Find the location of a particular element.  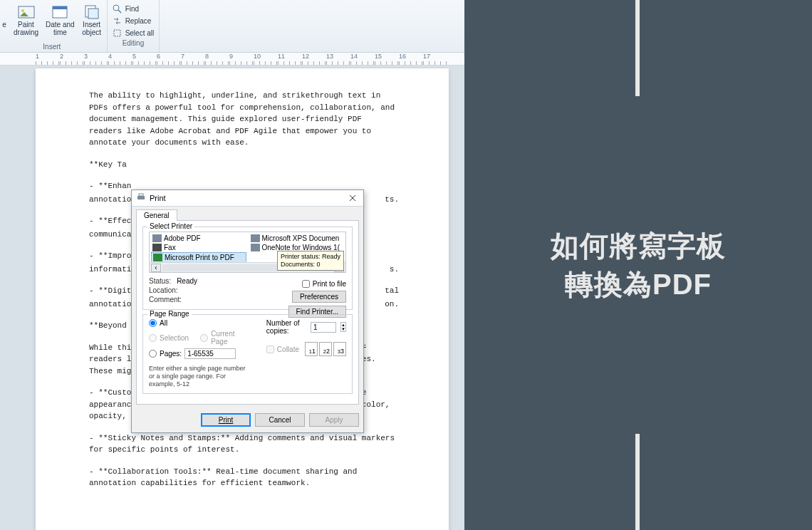

printer-item: Microsoft XPS Documen is located at coordinates (297, 238).